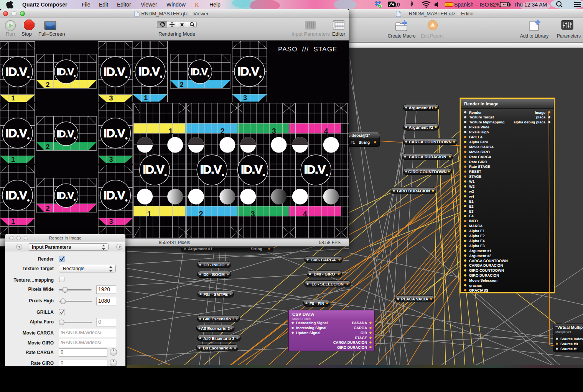 Image resolution: width=583 pixels, height=392 pixels. I want to click on svg-text: D0 - BOOM, so click(214, 275).